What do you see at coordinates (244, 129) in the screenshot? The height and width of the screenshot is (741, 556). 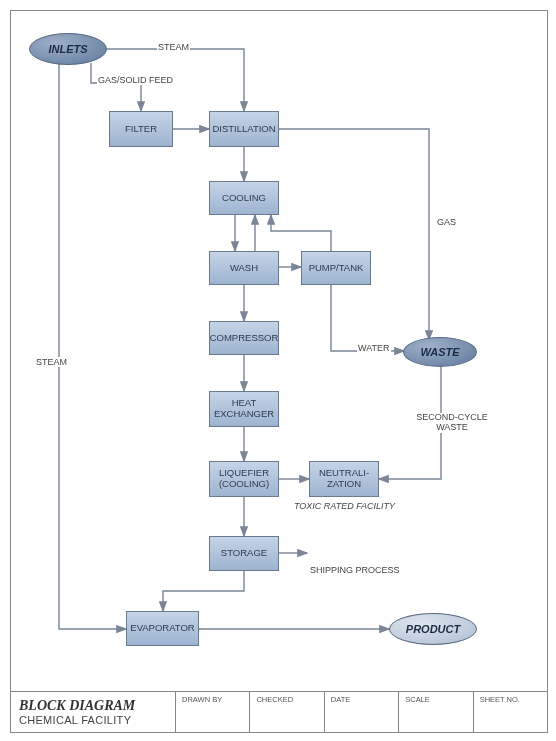 I see `node-distillation: DISTILLATION` at bounding box center [244, 129].